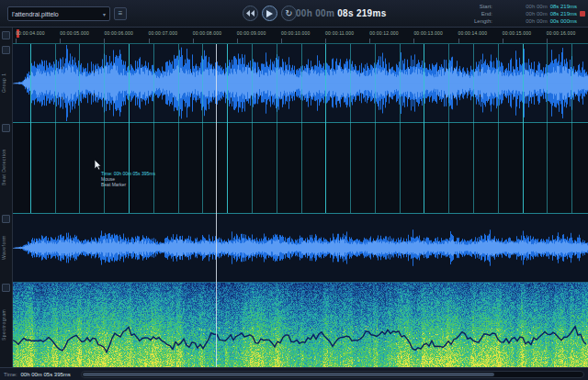  Describe the element at coordinates (384, 33) in the screenshot. I see `ruler-tick-label: 00:00:12.000` at that location.